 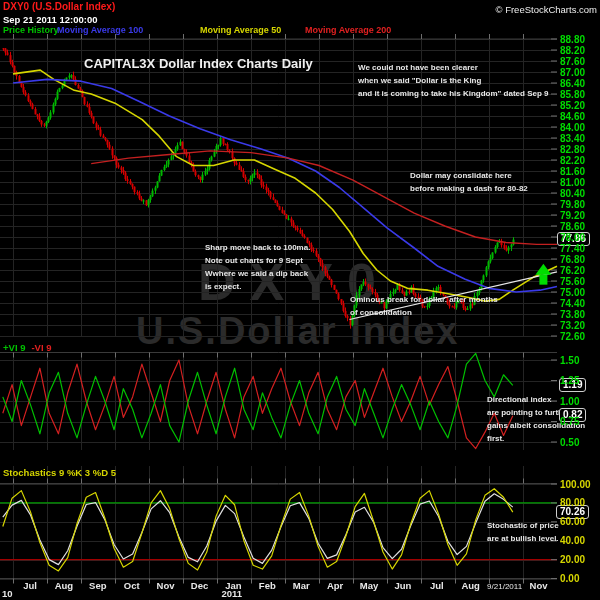 I want to click on y-axis-tick-label: 1.50, so click(x=570, y=360).